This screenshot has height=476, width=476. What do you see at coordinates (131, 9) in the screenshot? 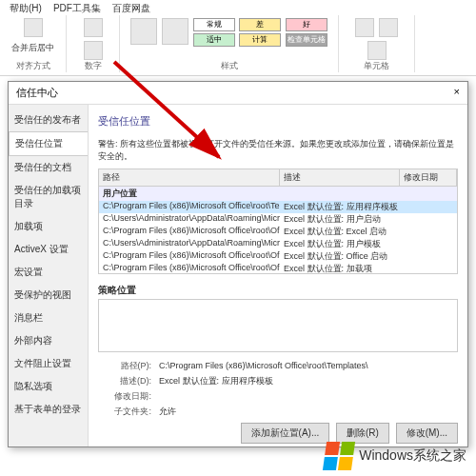
I see `tab-baidu: 百度网盘` at bounding box center [131, 9].